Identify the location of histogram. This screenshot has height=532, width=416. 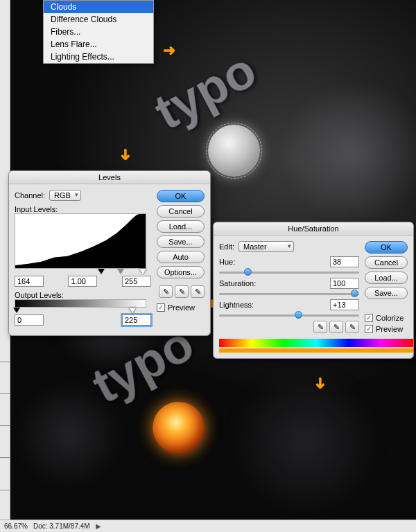
(80, 241).